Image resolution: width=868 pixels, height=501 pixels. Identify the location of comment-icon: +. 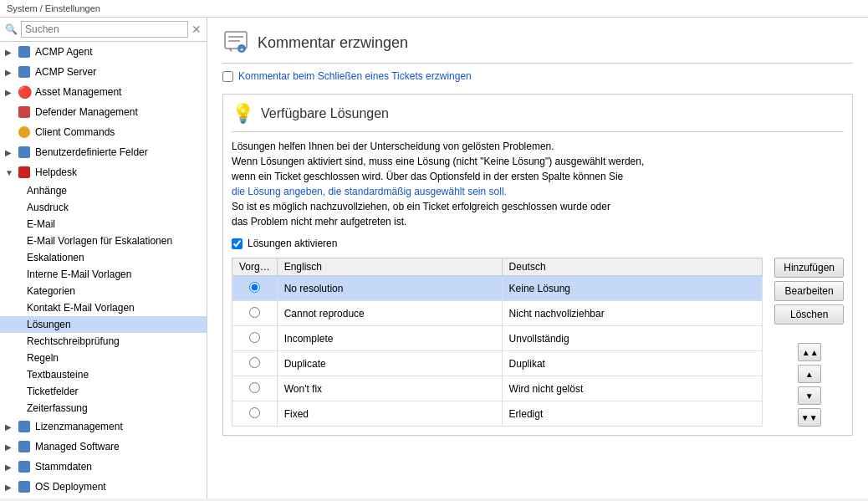
(236, 43).